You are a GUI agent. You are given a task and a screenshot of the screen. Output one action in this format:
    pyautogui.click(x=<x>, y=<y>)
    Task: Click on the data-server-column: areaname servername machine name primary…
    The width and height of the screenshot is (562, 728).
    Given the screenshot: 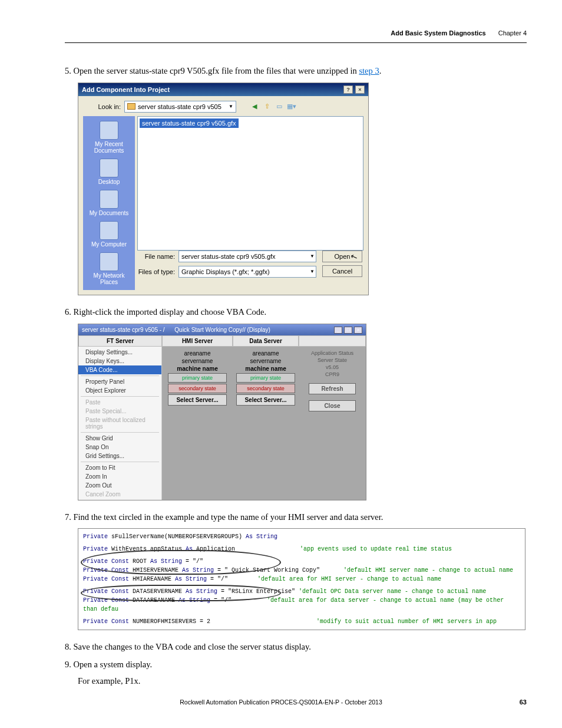 What is the action you would take?
    pyautogui.click(x=266, y=423)
    